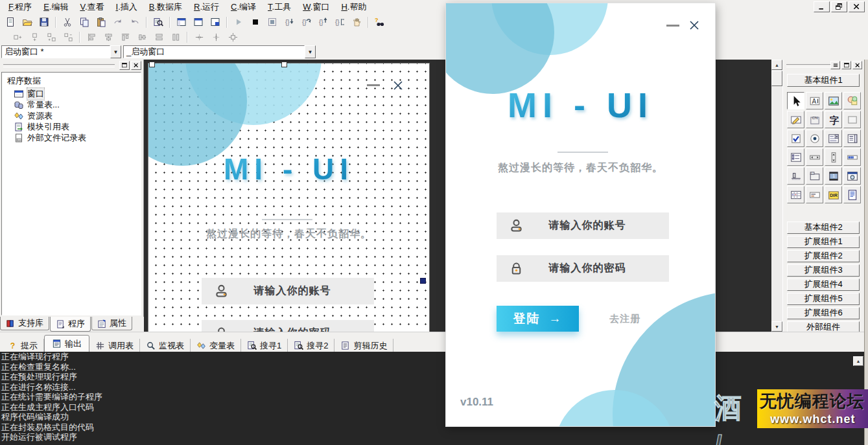 The image size is (868, 445). Describe the element at coordinates (796, 176) in the screenshot. I see `palette-tool-slider` at that location.